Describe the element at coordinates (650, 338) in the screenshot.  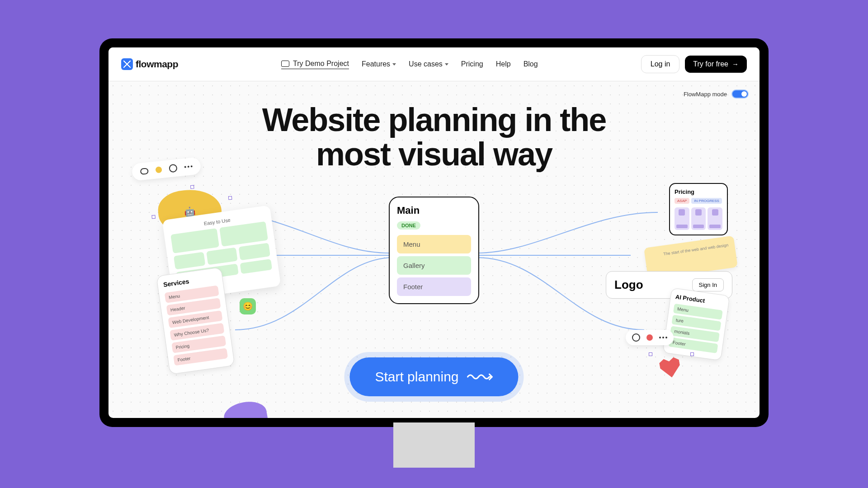
I see `floating-toolbar-right` at that location.